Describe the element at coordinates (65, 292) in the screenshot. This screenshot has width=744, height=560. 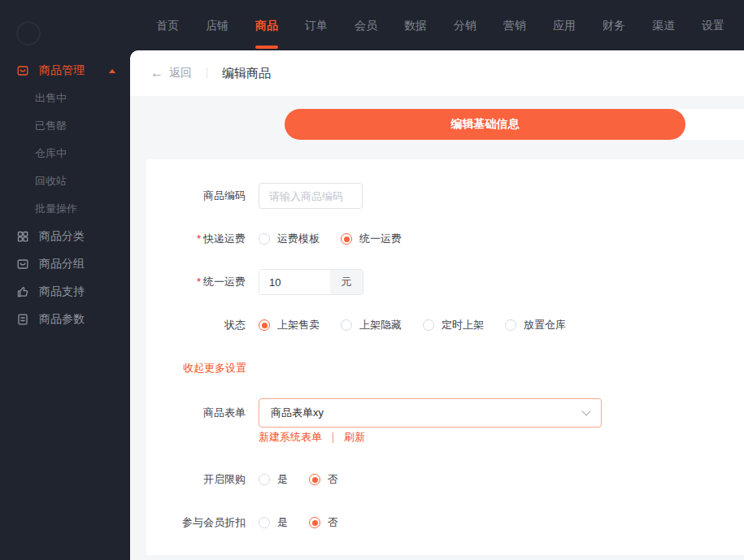
I see `sidebar-item-product-support: 商品支持` at that location.